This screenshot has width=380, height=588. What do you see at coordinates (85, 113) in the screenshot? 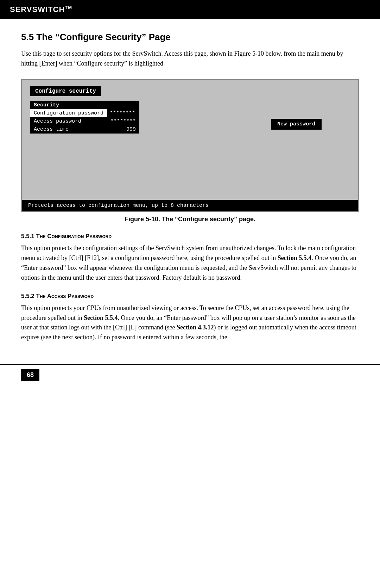
I see `table-row: Configuration password ********` at bounding box center [85, 113].